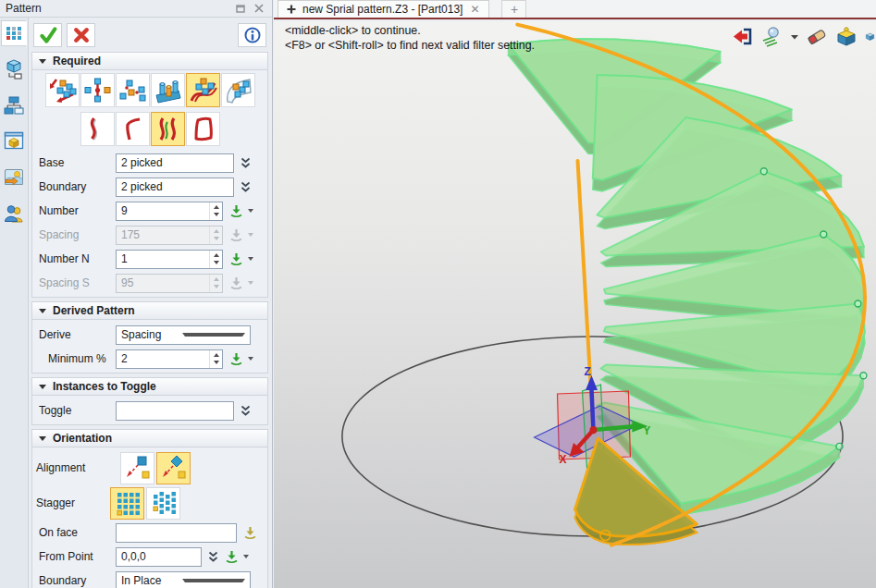 Image resolution: width=876 pixels, height=588 pixels. I want to click on section-required-header: Required, so click(150, 61).